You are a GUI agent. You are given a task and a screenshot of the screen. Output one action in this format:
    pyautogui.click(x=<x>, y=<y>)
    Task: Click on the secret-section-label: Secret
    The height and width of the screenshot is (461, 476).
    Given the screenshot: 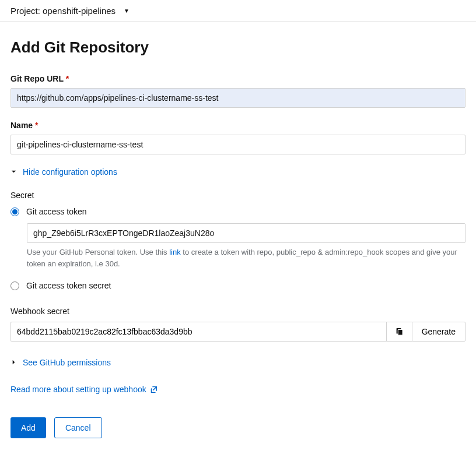 What is the action you would take?
    pyautogui.click(x=238, y=195)
    